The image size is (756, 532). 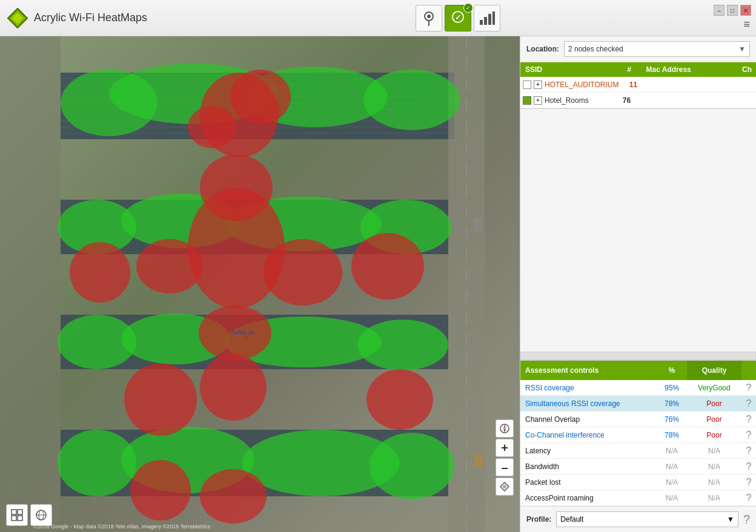 What do you see at coordinates (672, 482) in the screenshot?
I see `assess-pct-packet: N/A` at bounding box center [672, 482].